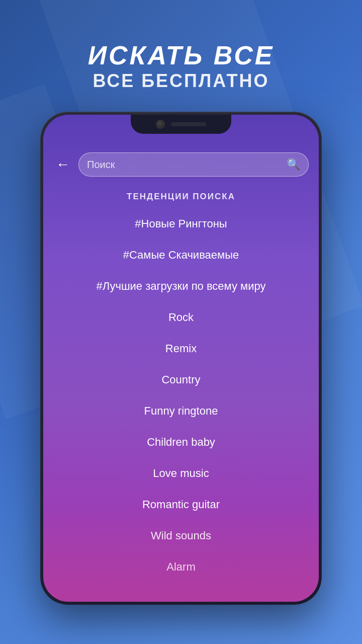 This screenshot has height=644, width=362. I want to click on search-trend-item: #Новые Рингтоны, so click(181, 224).